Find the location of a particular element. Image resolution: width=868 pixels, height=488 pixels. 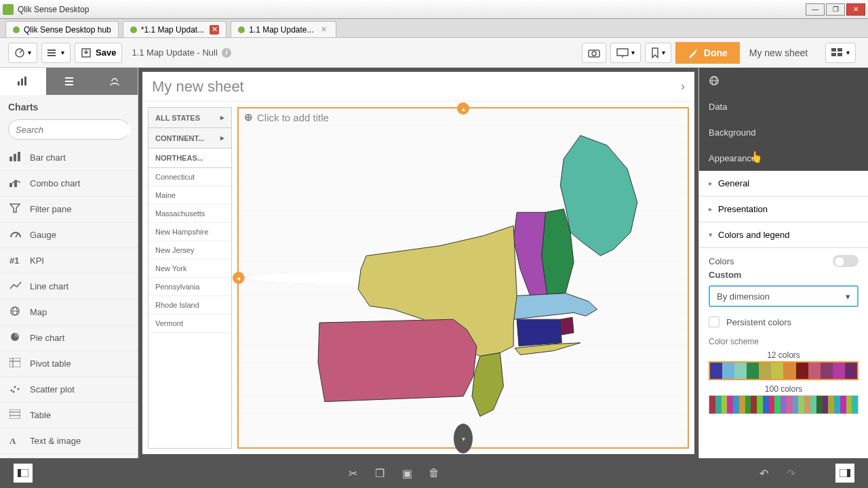

expand-left-button is located at coordinates (23, 473).